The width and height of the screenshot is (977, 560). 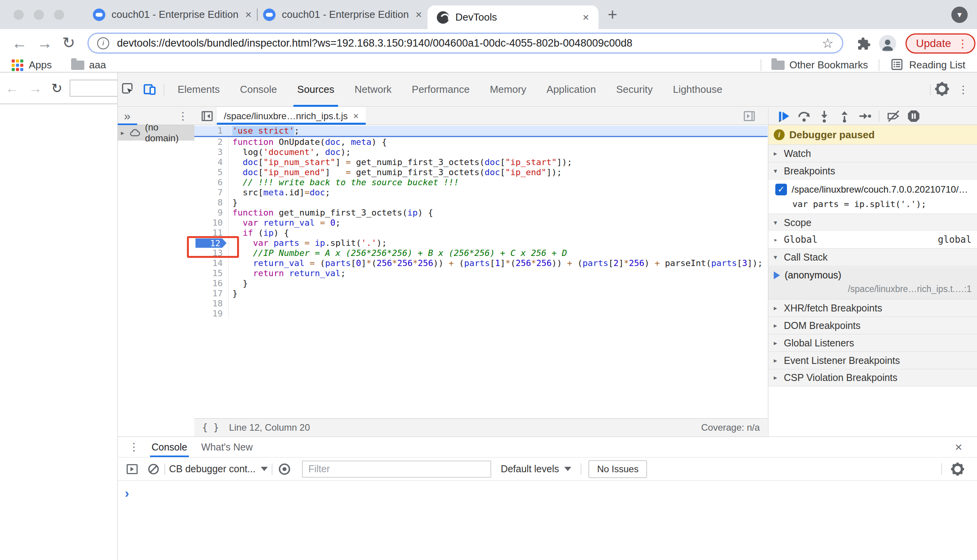 What do you see at coordinates (373, 90) in the screenshot?
I see `panel-tab-network: Network` at bounding box center [373, 90].